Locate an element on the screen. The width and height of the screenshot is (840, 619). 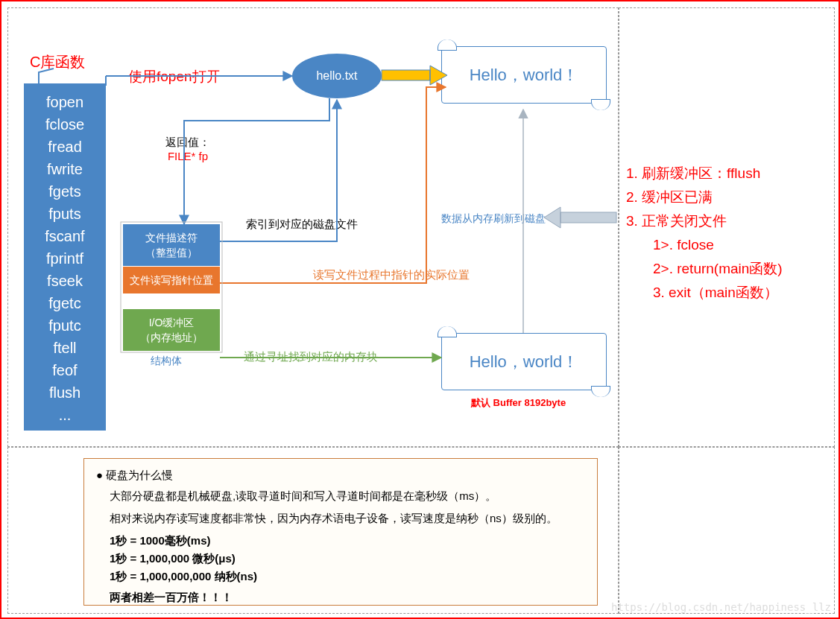
c-lib-label: C库函数 is located at coordinates (57, 63).